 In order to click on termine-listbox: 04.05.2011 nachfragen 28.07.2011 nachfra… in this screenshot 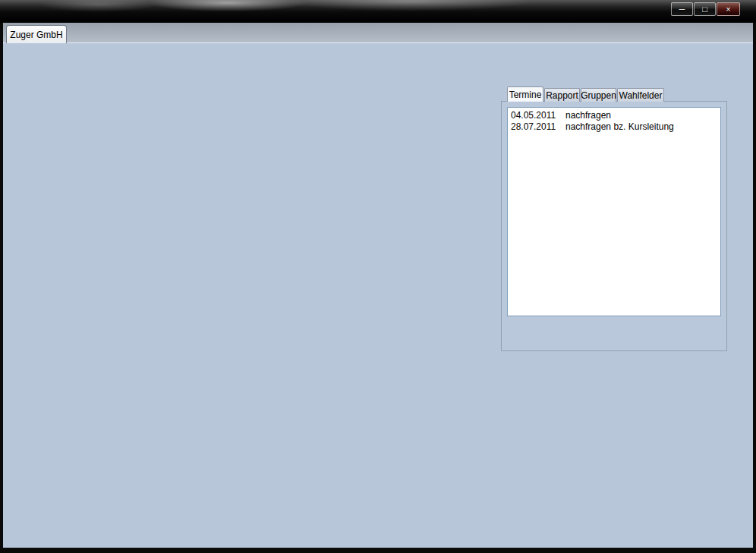, I will do `click(614, 212)`.